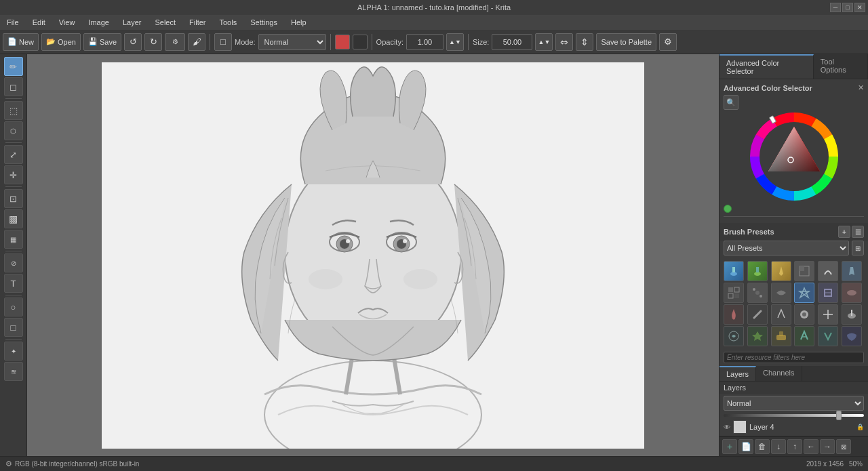 This screenshot has height=471, width=868. Describe the element at coordinates (727, 427) in the screenshot. I see `layer-visibility-icon: 👁` at that location.